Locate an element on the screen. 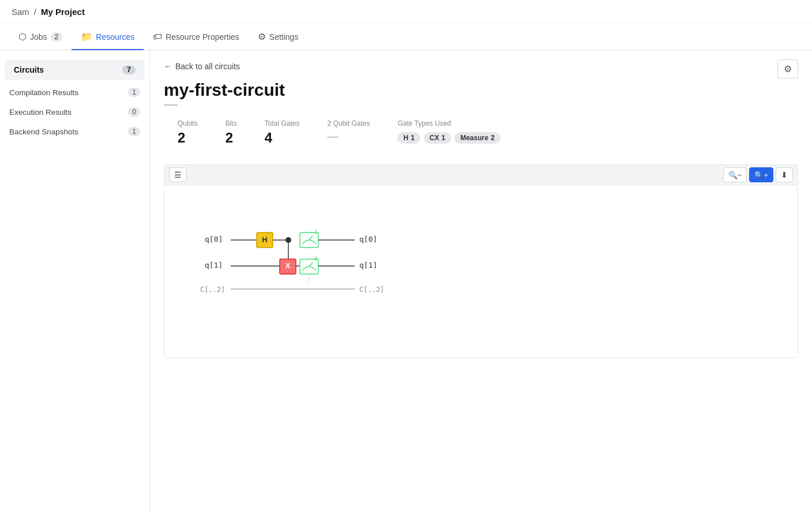 Image resolution: width=812 pixels, height=521 pixels. back-link: ← Back to all circuits is located at coordinates (481, 66).